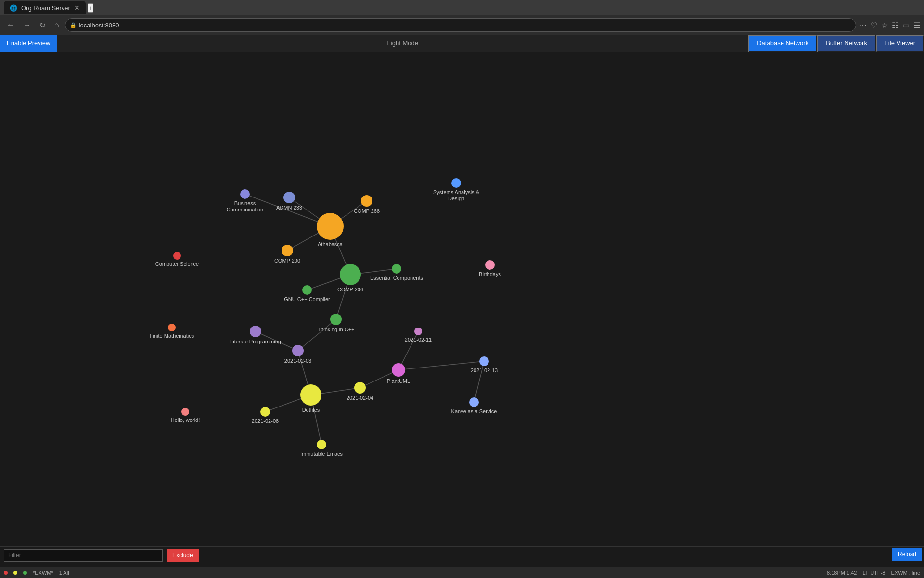  What do you see at coordinates (397, 278) in the screenshot?
I see `graph-node-label: Essential Components` at bounding box center [397, 278].